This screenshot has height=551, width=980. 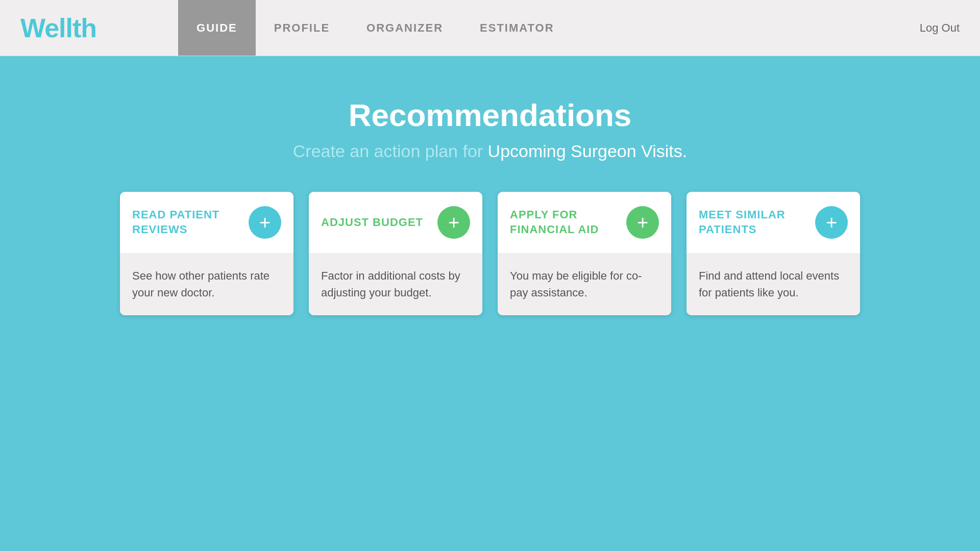 What do you see at coordinates (390, 151) in the screenshot?
I see `subtitle-prefix: Create an action plan for` at bounding box center [390, 151].